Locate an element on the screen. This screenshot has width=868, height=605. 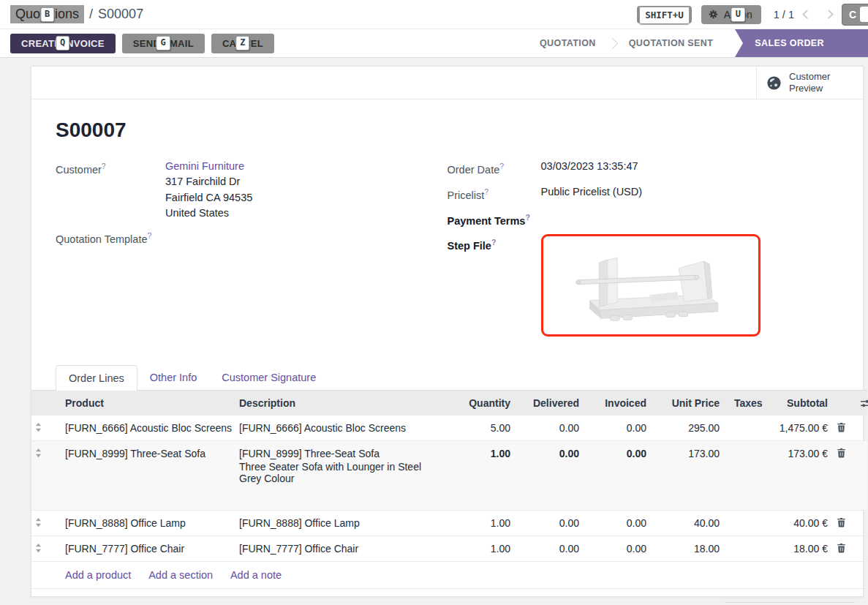
order-date-value: 03/03/2023 13:35:47 is located at coordinates (589, 168).